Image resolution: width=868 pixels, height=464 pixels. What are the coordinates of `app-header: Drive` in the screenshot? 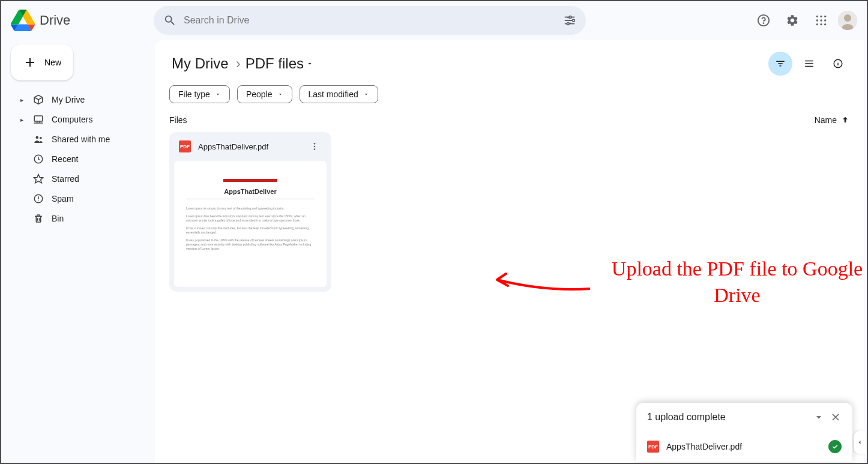 It's located at (434, 20).